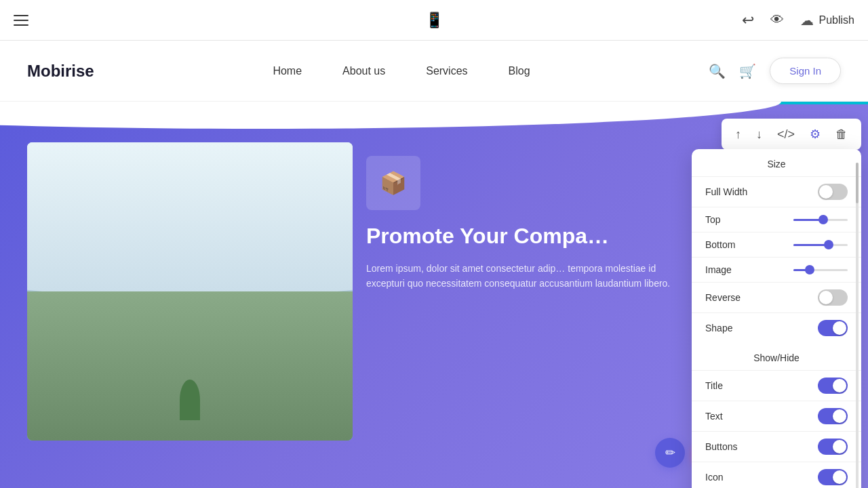 Image resolution: width=868 pixels, height=488 pixels. Describe the element at coordinates (776, 270) in the screenshot. I see `image-row: Image` at that location.